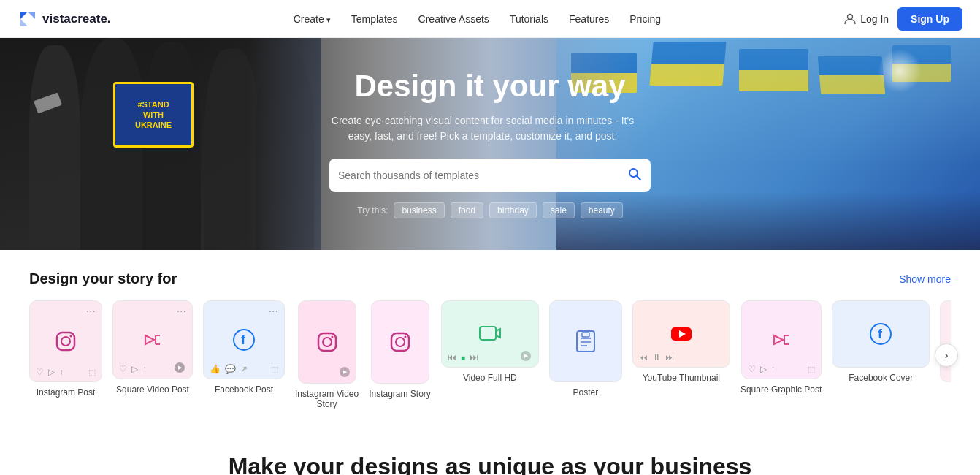 The height and width of the screenshot is (475, 980). I want to click on tag-beauty: beauty, so click(602, 210).